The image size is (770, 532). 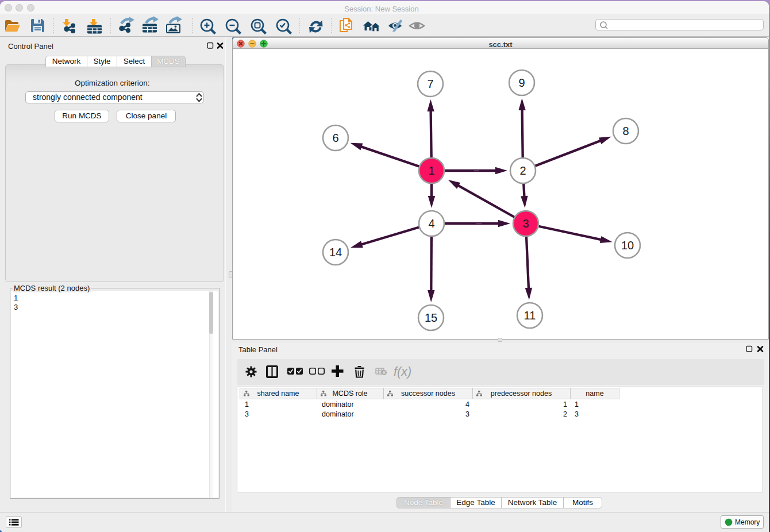 I want to click on svg-text: 6, so click(x=336, y=138).